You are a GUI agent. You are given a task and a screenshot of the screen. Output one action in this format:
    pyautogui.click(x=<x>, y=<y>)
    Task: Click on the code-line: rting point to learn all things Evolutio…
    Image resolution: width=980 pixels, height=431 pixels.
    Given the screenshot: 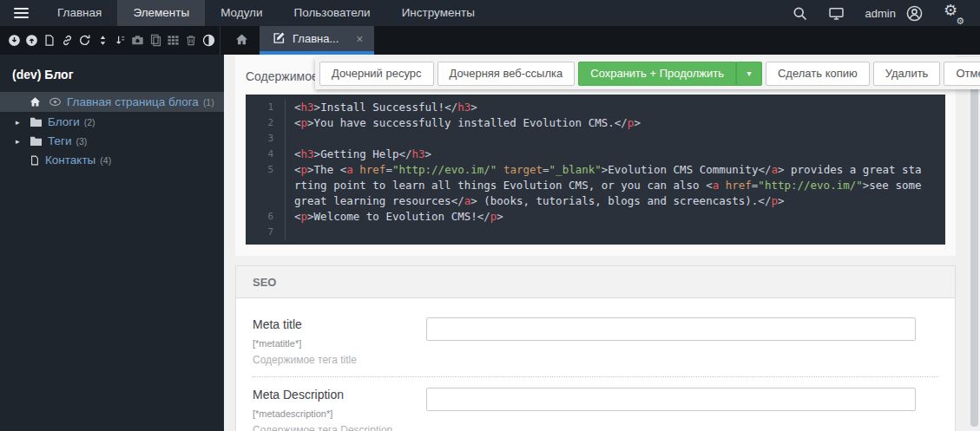 What is the action you would take?
    pyautogui.click(x=595, y=186)
    